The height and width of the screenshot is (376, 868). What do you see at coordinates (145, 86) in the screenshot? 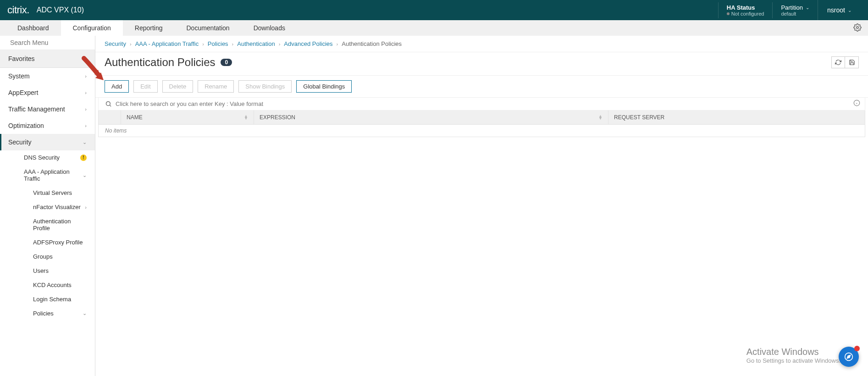
I see `edit-button: Edit` at bounding box center [145, 86].